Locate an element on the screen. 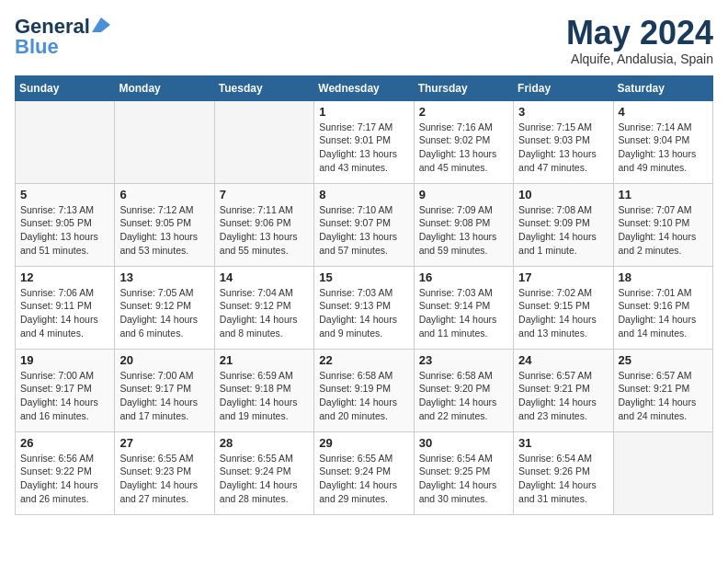  day-number: 2 is located at coordinates (463, 112).